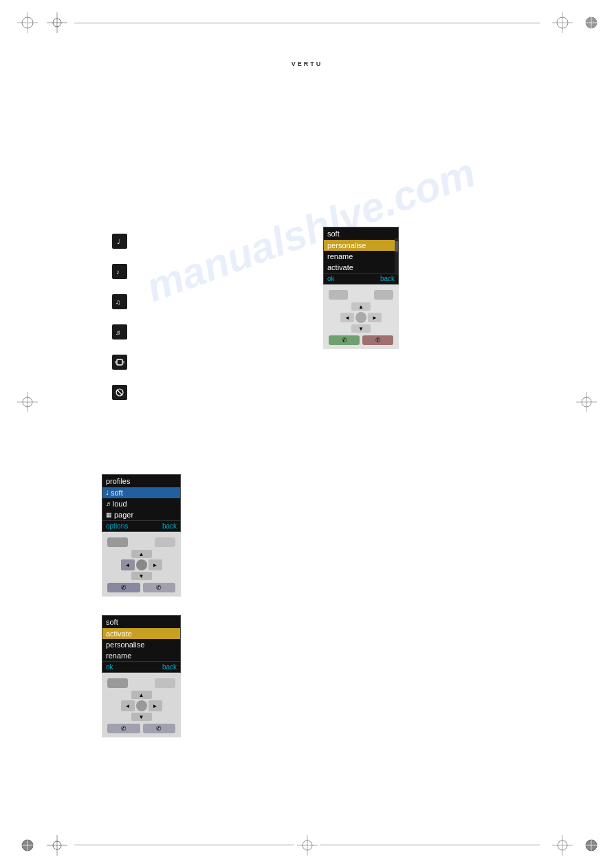 This screenshot has width=614, height=868. I want to click on brand-name: VERTU, so click(307, 64).